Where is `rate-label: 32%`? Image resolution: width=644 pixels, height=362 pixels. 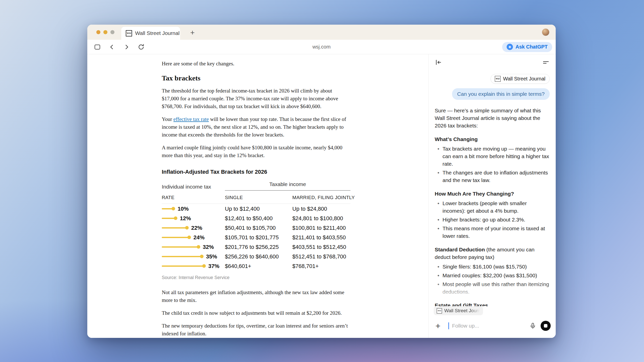 rate-label: 32% is located at coordinates (208, 247).